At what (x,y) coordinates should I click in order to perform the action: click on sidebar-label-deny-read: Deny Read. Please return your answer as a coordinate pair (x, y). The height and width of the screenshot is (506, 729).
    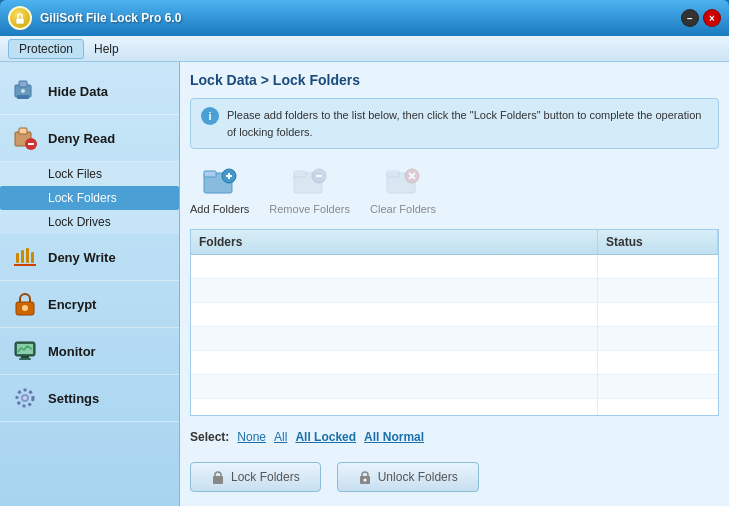
    Looking at the image, I should click on (82, 138).